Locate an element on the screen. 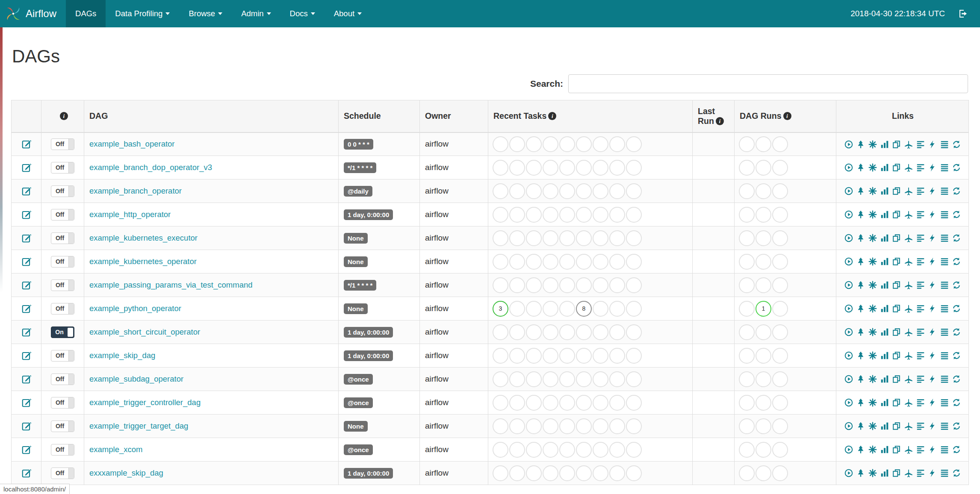 This screenshot has height=494, width=980. nav-item-dags: DAGs is located at coordinates (86, 14).